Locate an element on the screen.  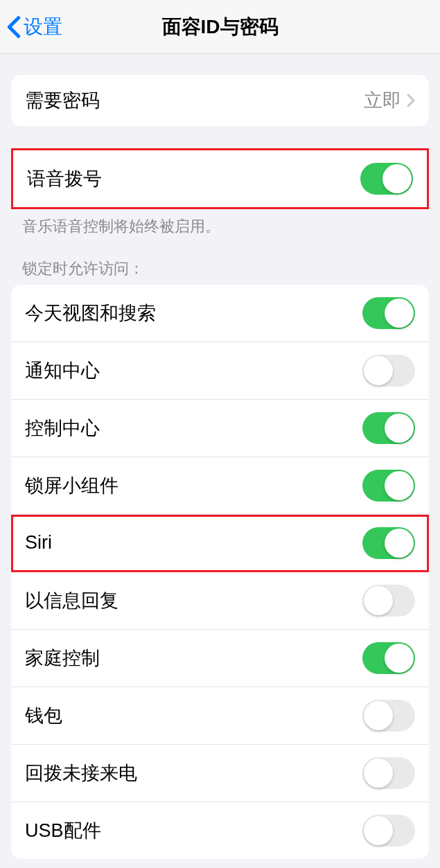
siri-label: Siri is located at coordinates (39, 543).